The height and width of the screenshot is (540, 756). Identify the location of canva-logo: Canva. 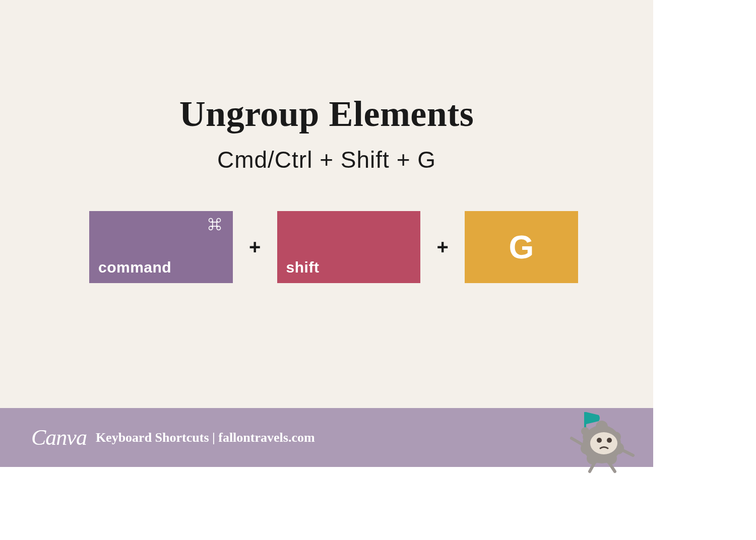
(59, 437).